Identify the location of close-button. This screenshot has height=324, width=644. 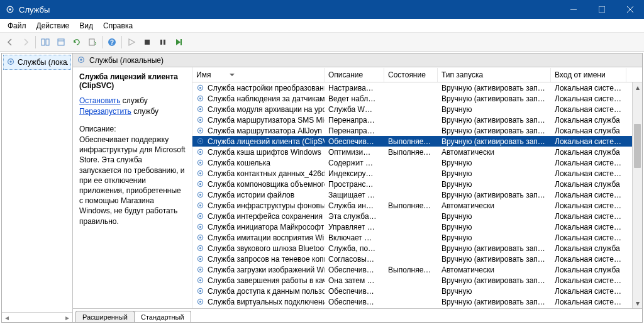
(630, 9).